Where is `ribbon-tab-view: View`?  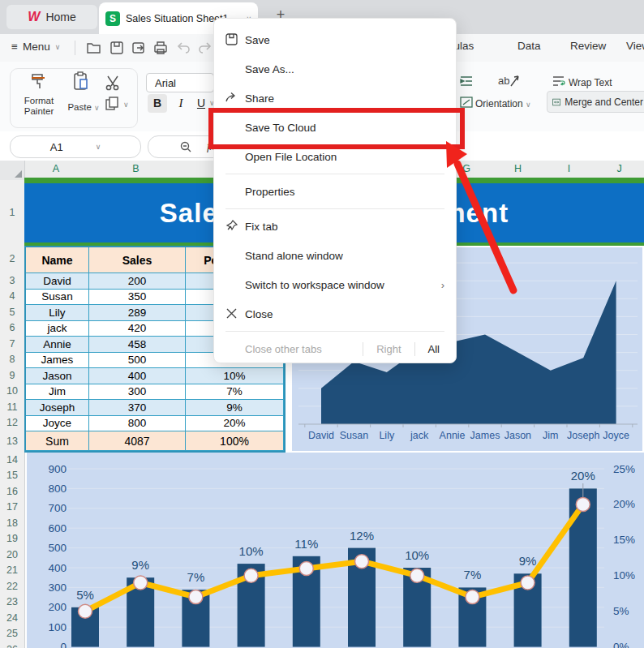 ribbon-tab-view: View is located at coordinates (635, 45).